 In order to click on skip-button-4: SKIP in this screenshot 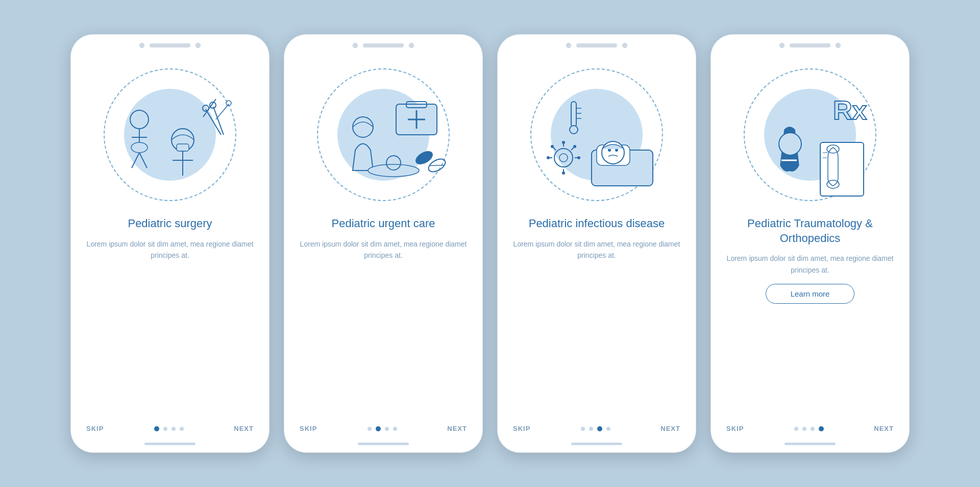, I will do `click(735, 429)`.